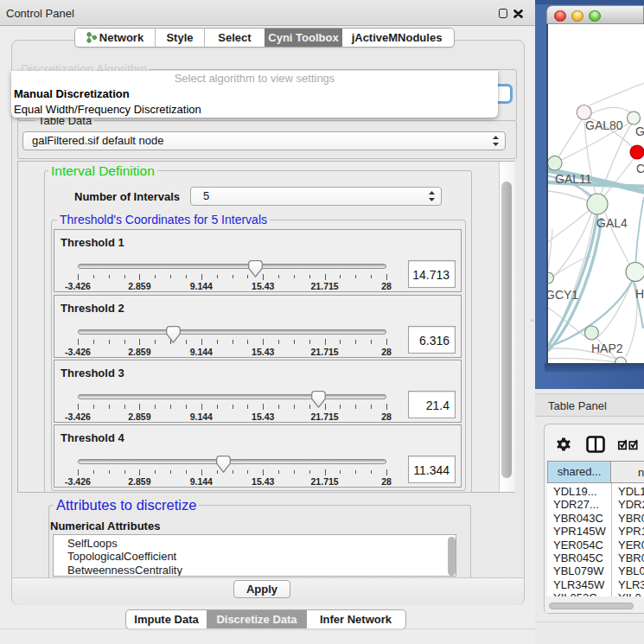 The height and width of the screenshot is (644, 644). I want to click on svg-text: GAL80, so click(604, 125).